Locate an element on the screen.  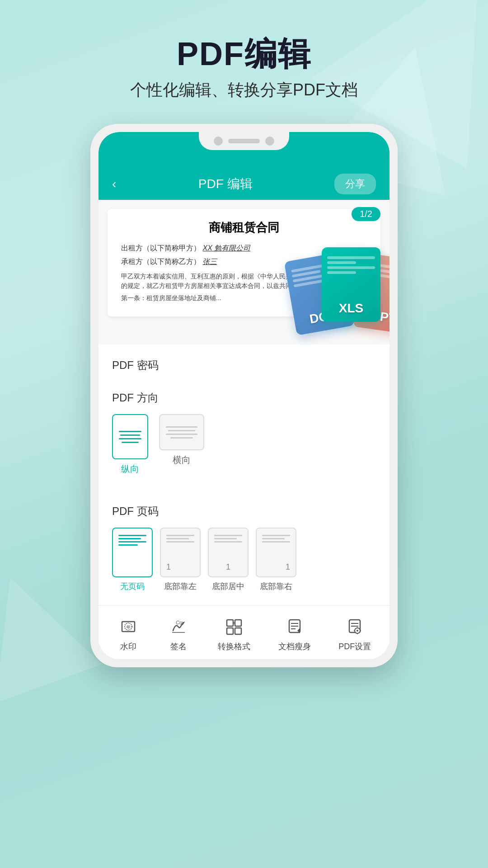
line1-value: XX 勉有限公司 is located at coordinates (226, 248).